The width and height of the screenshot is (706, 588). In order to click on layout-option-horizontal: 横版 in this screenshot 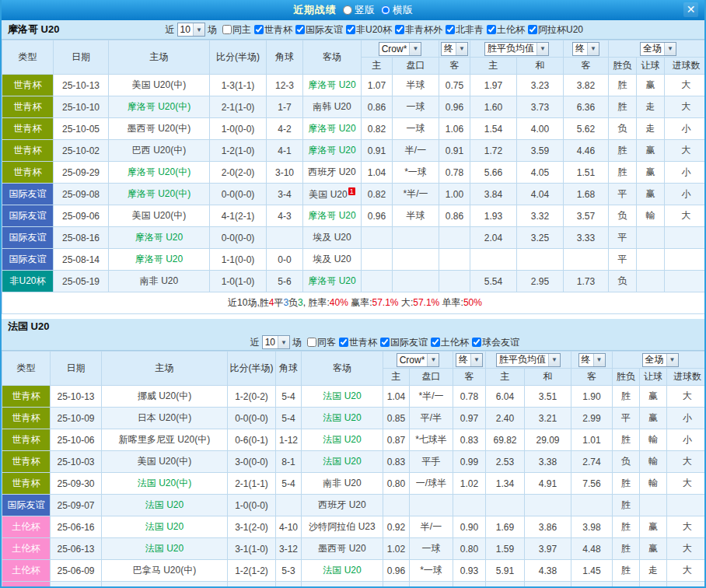, I will do `click(397, 10)`.